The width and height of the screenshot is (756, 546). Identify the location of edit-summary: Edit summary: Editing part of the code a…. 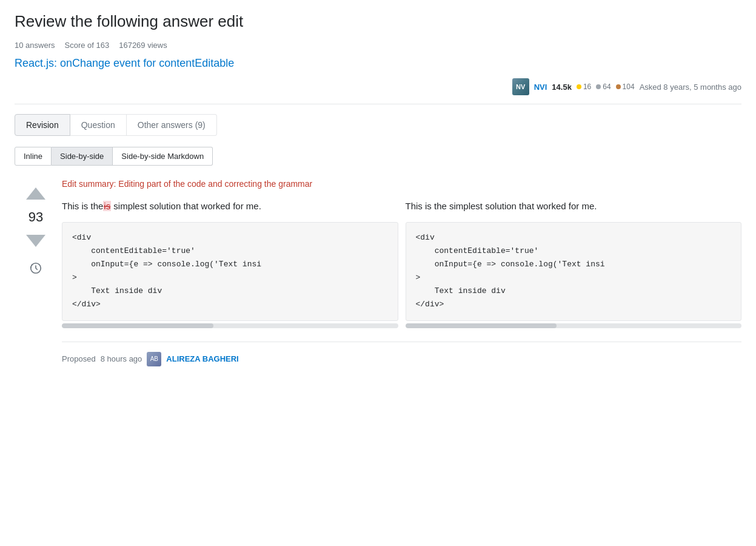
(401, 184).